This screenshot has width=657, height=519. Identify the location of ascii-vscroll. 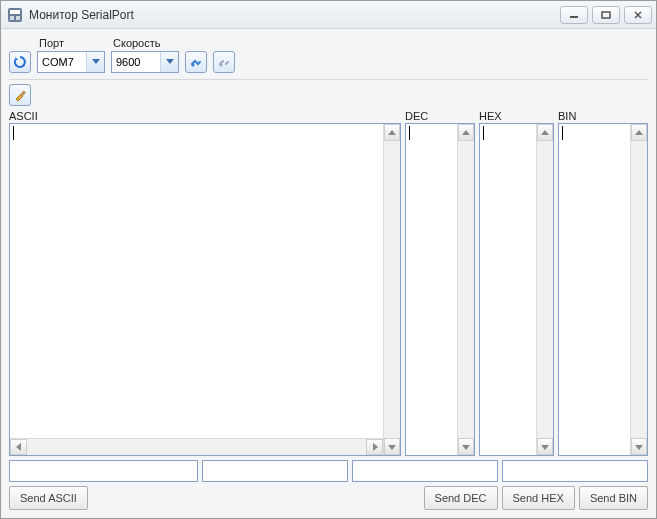
(392, 290).